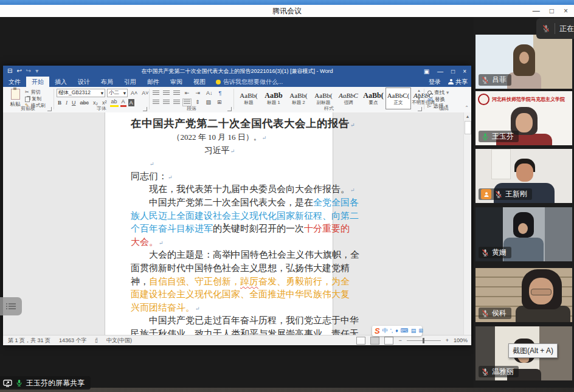 This screenshot has width=574, height=392. I want to click on word-close-icon: ×, so click(465, 72).